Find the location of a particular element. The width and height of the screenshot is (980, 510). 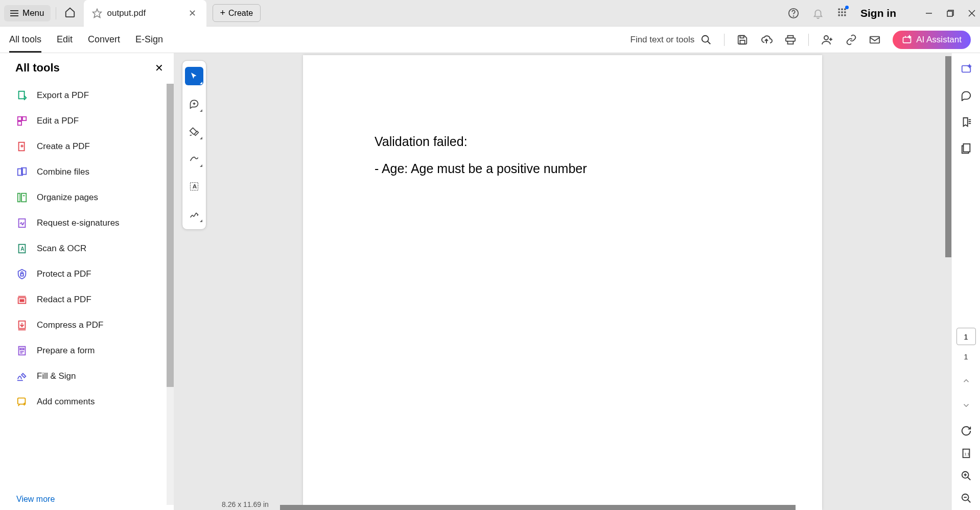

zoom-out-icon is located at coordinates (966, 498).